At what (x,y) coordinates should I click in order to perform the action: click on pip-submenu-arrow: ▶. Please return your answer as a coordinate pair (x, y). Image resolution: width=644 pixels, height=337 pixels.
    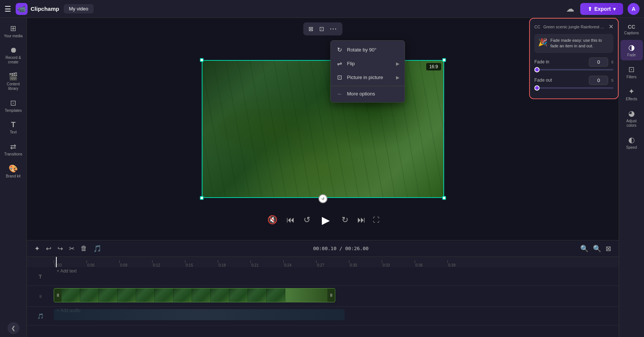
    Looking at the image, I should click on (398, 78).